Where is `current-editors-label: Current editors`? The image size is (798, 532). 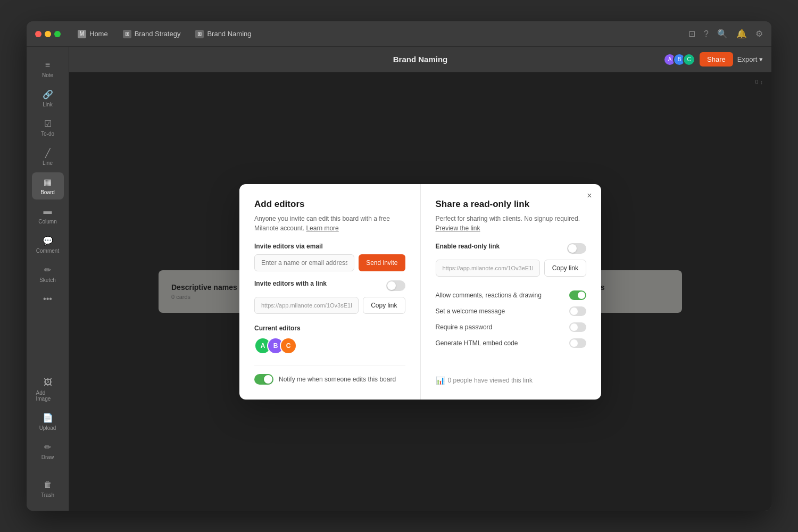
current-editors-label: Current editors is located at coordinates (330, 328).